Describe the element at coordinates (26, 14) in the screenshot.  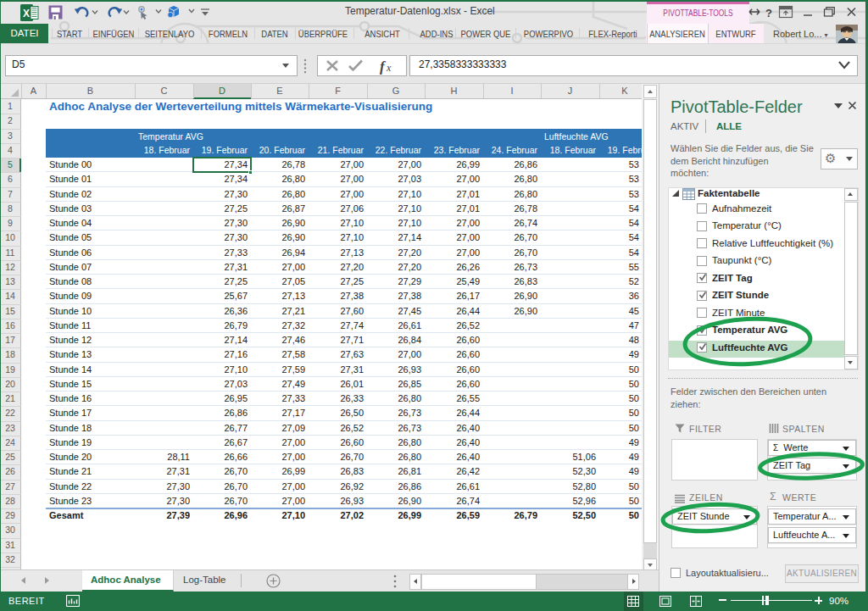
I see `svg-text: X` at that location.